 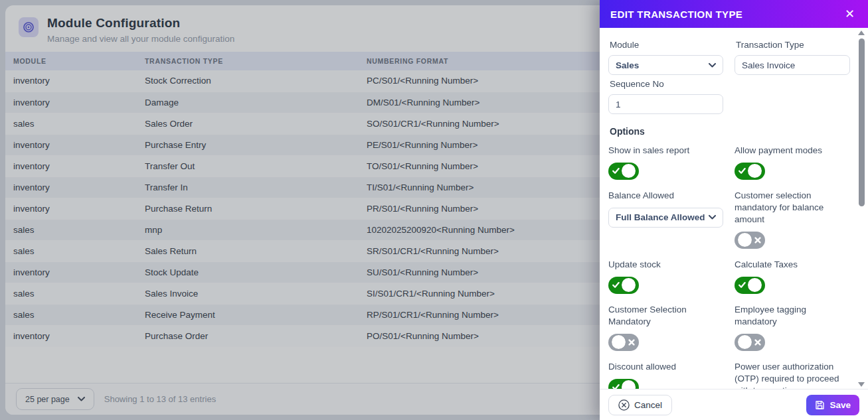 I want to click on cancel-button: Cancel, so click(x=640, y=405).